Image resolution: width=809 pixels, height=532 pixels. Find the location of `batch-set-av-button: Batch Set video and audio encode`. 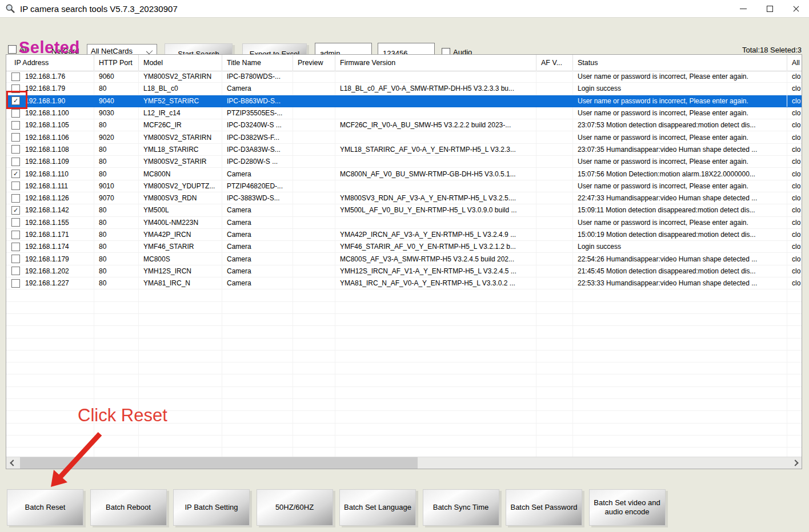

batch-set-av-button: Batch Set video and audio encode is located at coordinates (627, 507).